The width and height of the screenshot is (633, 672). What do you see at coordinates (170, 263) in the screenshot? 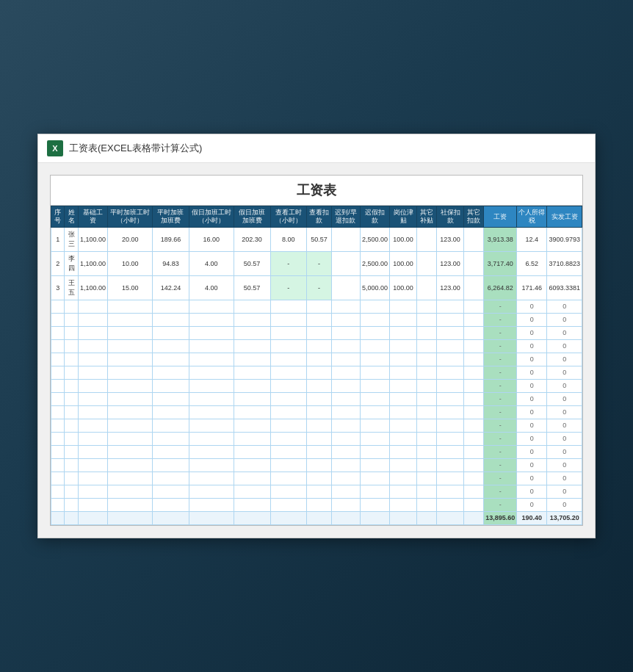
I see `table-cell: 94.83` at bounding box center [170, 263].